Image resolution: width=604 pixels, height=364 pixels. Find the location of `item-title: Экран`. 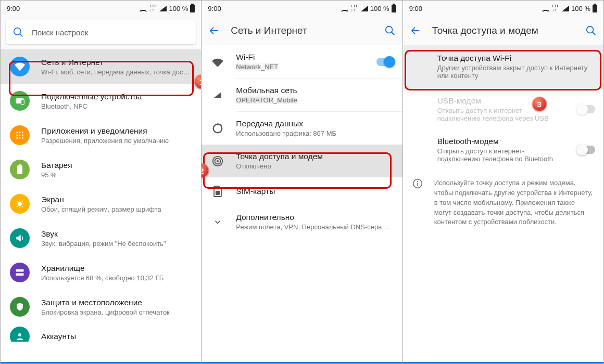

item-title: Экран is located at coordinates (117, 200).